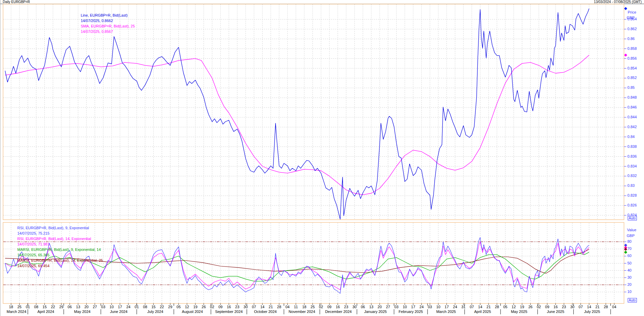 Image resolution: width=644 pixels, height=316 pixels. I want to click on price-tick-label: 0.858, so click(632, 48).